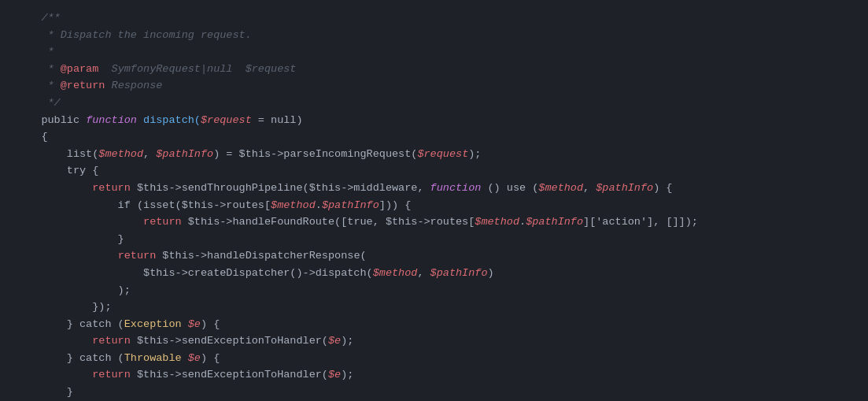 The height and width of the screenshot is (401, 868). Describe the element at coordinates (434, 137) in the screenshot. I see `table-row: {` at that location.